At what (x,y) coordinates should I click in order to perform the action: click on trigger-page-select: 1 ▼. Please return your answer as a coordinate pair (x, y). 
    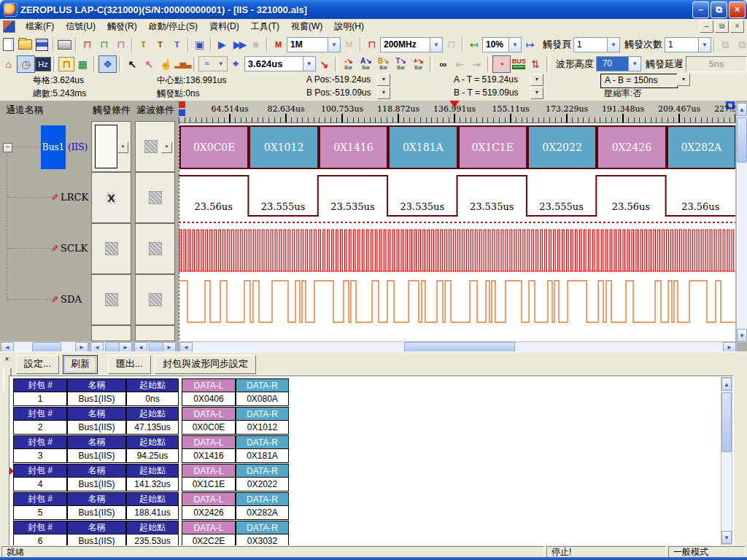
    Looking at the image, I should click on (597, 45).